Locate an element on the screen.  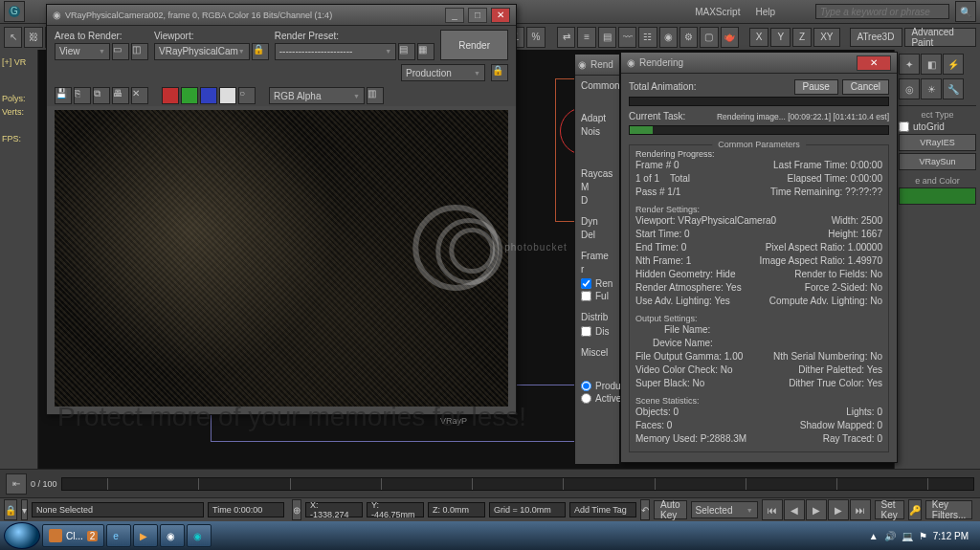
axis-z: Z is located at coordinates (802, 37).